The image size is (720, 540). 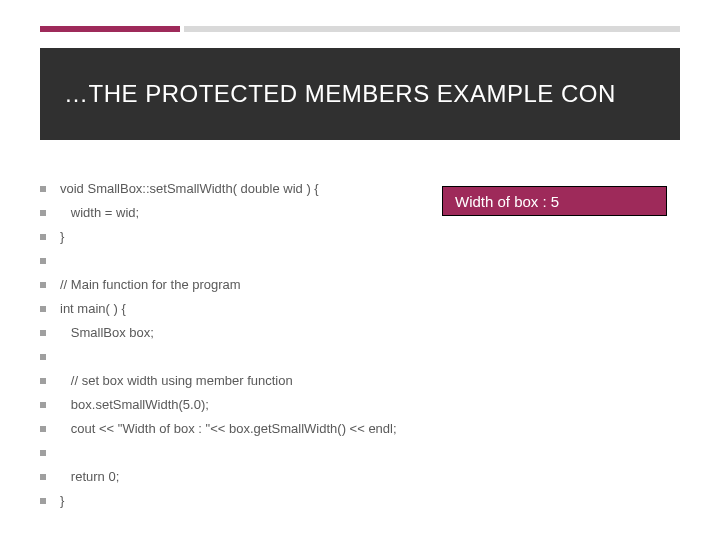 I want to click on code-text: box.setSmallWidth(5.0);, so click(x=134, y=405).